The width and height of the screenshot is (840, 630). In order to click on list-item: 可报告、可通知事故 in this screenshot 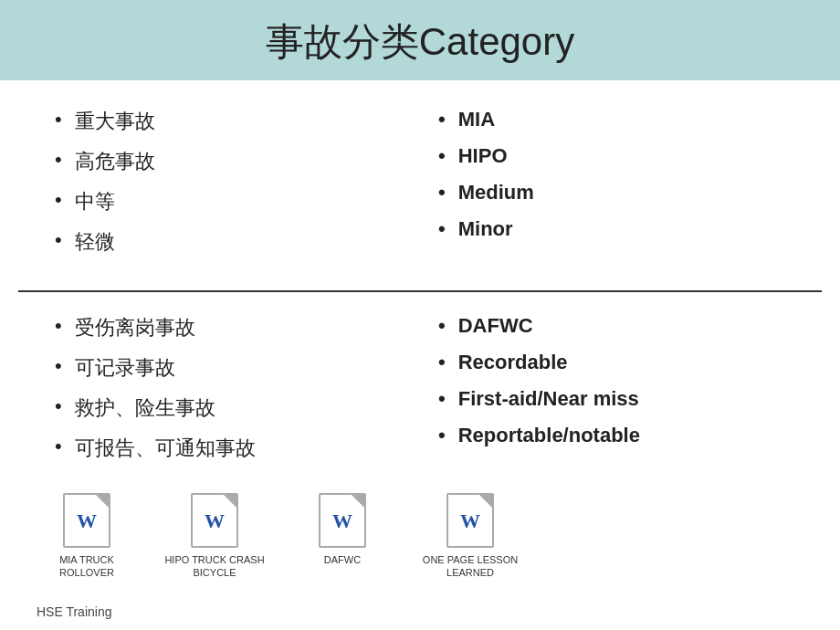, I will do `click(228, 448)`.